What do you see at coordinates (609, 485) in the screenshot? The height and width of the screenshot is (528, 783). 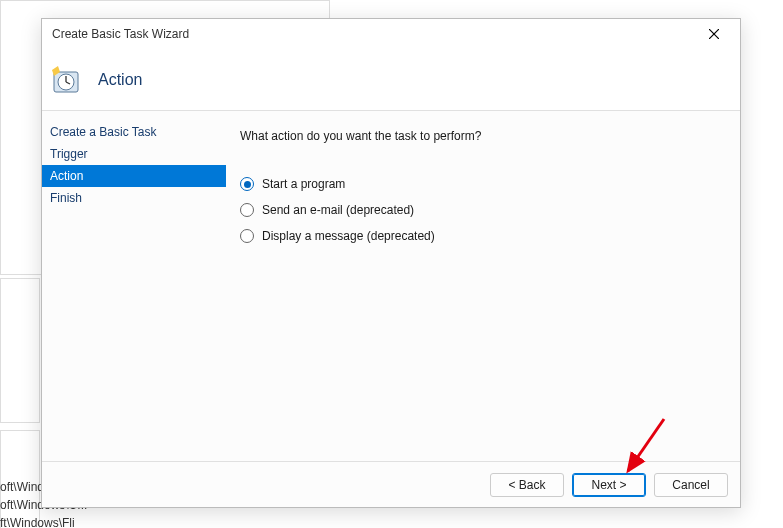 I see `next-button: Next >` at bounding box center [609, 485].